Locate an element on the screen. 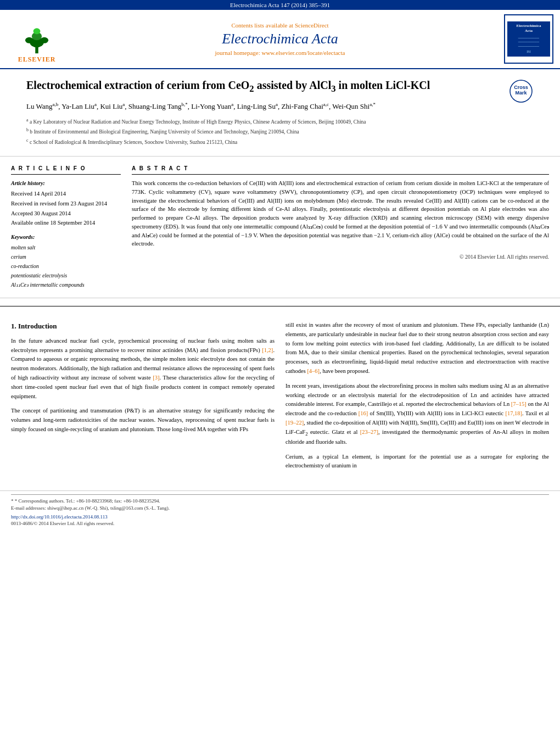  affiliation-a: a a Key Laboratory of Nuclear Radiation … is located at coordinates (280, 121).